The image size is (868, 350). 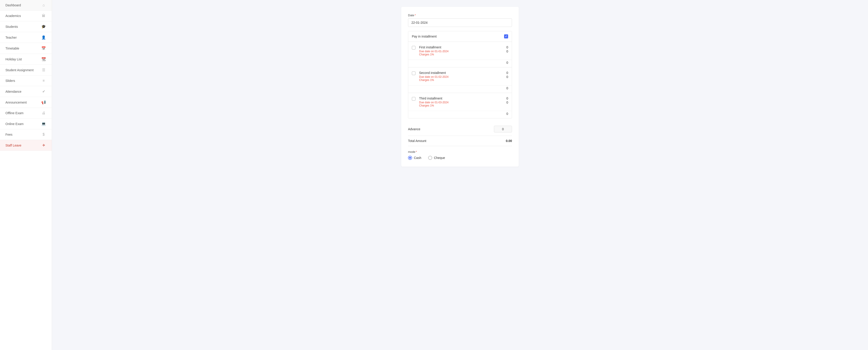 What do you see at coordinates (44, 92) in the screenshot?
I see `attendance-icon: ✔` at bounding box center [44, 92].